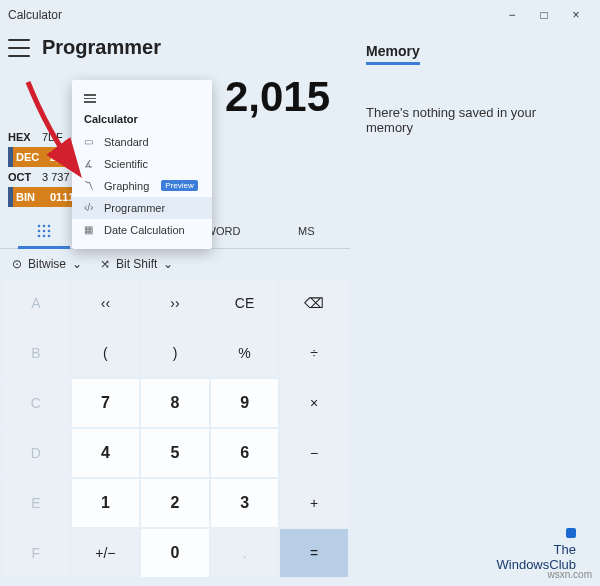  Describe the element at coordinates (36, 503) in the screenshot. I see `key-e: E` at that location.